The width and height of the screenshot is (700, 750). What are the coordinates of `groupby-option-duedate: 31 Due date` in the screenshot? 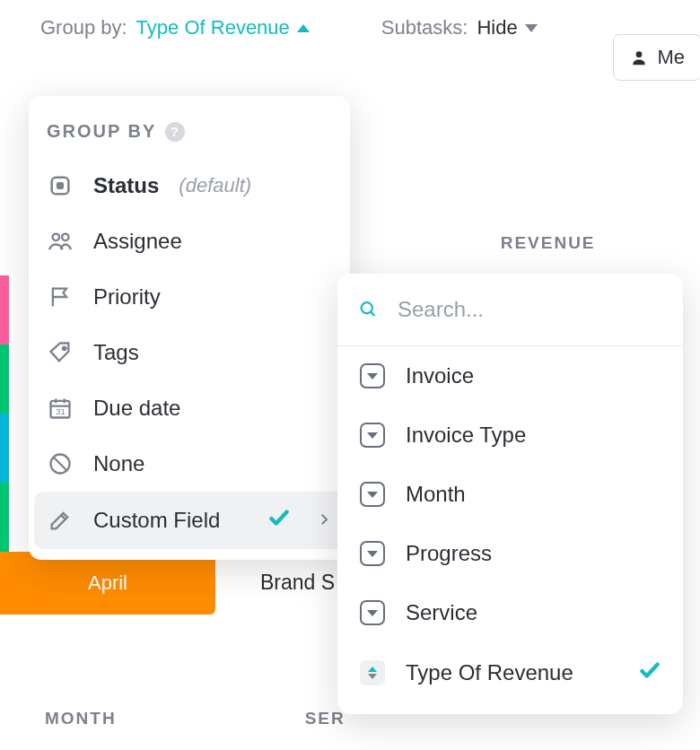 It's located at (189, 408).